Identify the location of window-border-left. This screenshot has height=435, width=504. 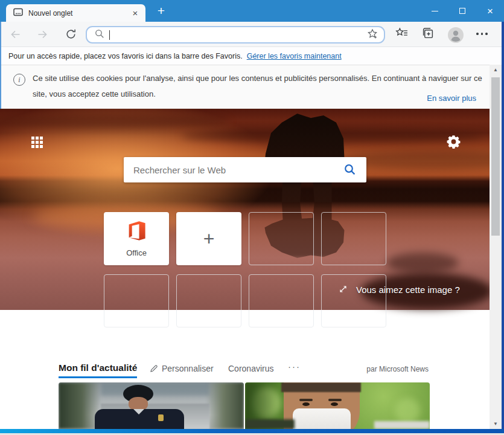
(1, 65).